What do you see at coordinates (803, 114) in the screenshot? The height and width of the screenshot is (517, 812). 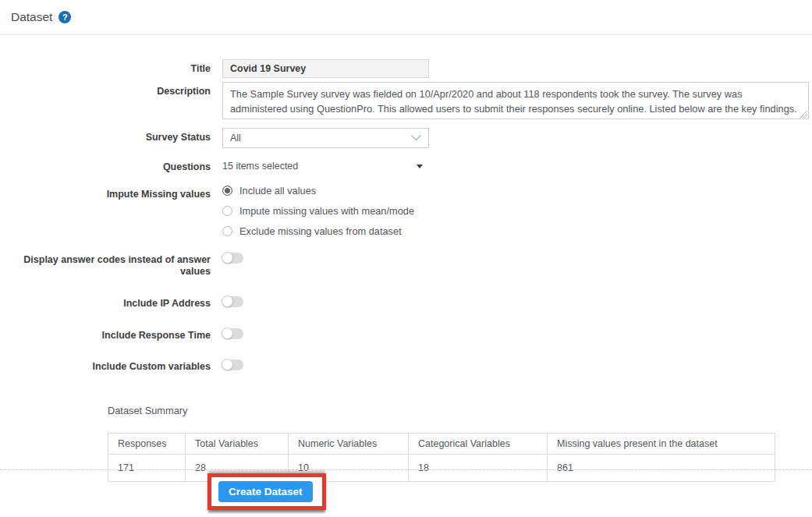 I see `resize-handle-icon` at bounding box center [803, 114].